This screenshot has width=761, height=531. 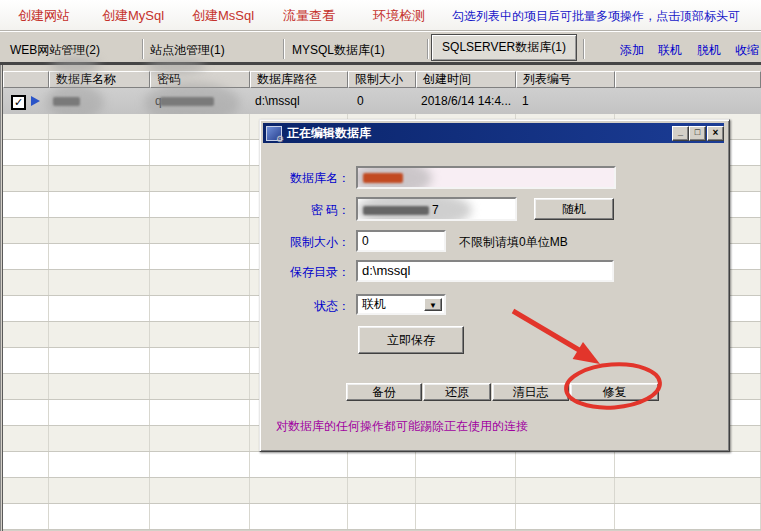 What do you see at coordinates (698, 134) in the screenshot?
I see `maximize-button: □` at bounding box center [698, 134].